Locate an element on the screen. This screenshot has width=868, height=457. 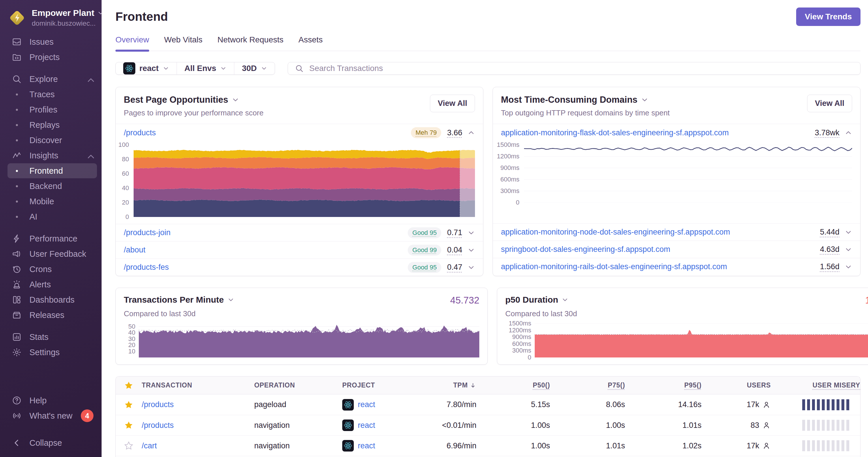
opportunity-row: /products-joinGood 950.71 is located at coordinates (299, 232).